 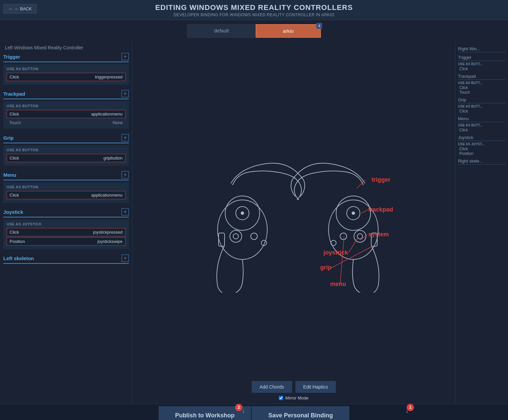 I want to click on tab-default: default, so click(x=221, y=31).